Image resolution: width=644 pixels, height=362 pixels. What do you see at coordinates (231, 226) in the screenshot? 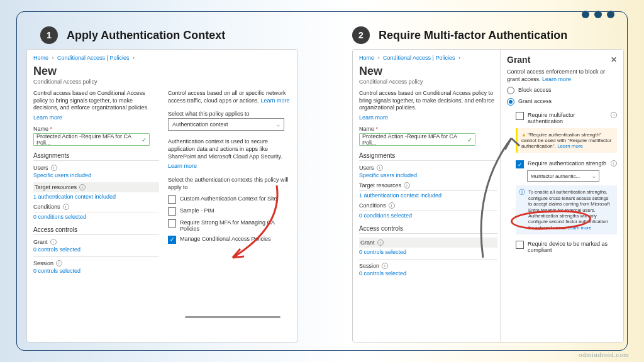
I see `ctx-option-2: Require Strong MFA for Managing CA Polic…` at bounding box center [231, 226].